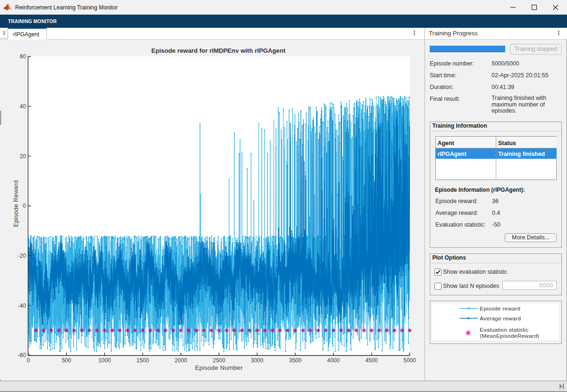 The image size is (567, 392). What do you see at coordinates (258, 360) in the screenshot?
I see `svg-text: 3000` at bounding box center [258, 360].